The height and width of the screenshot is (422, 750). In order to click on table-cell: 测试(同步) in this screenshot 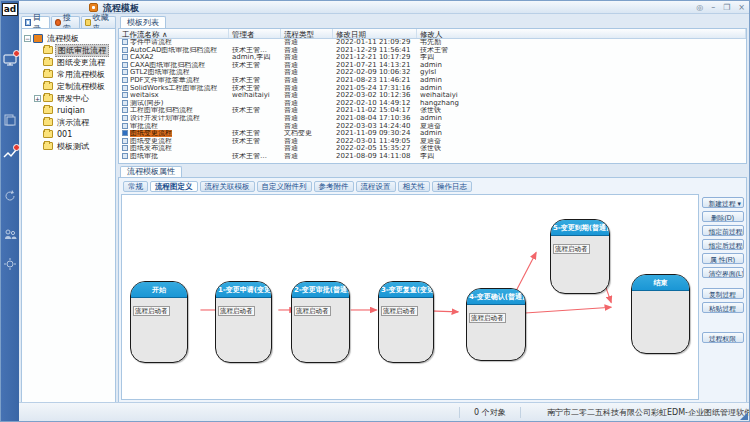, I will do `click(174, 104)`.